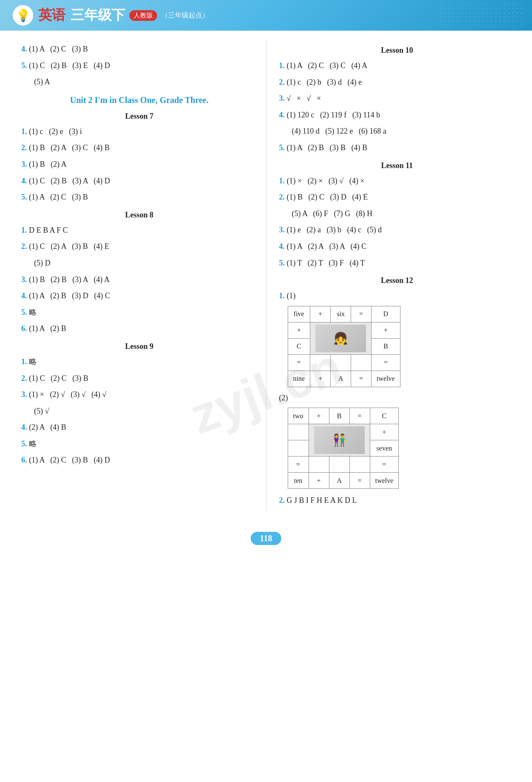 This screenshot has height=782, width=532. What do you see at coordinates (398, 500) in the screenshot?
I see `l12-q2: 2. G J B I F H E A K D L` at bounding box center [398, 500].